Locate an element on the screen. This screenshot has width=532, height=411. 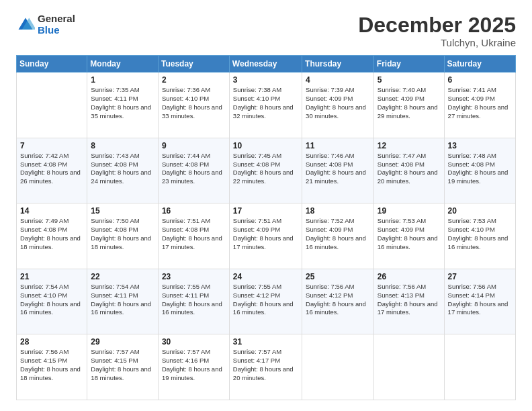
day-info: Sunrise: 7:51 AM Sunset: 4:08 PM Dayligh… is located at coordinates (193, 234).